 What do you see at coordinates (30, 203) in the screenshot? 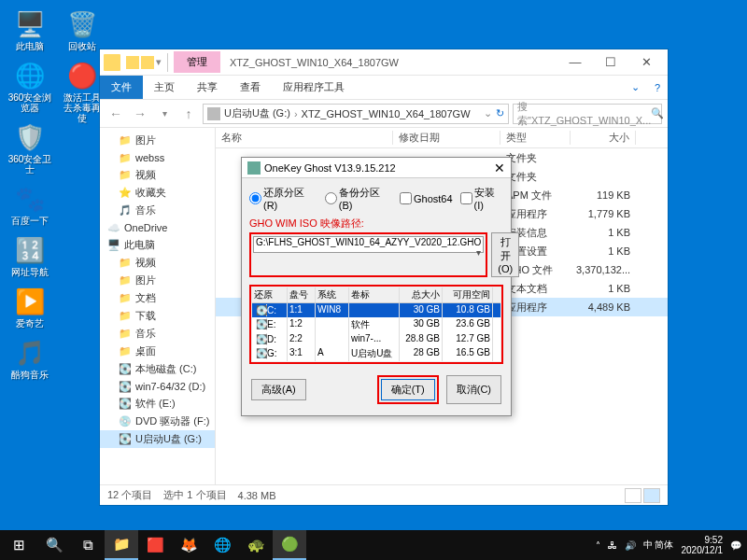
I see `desktop-icon: 🐾百度一下` at bounding box center [30, 203].